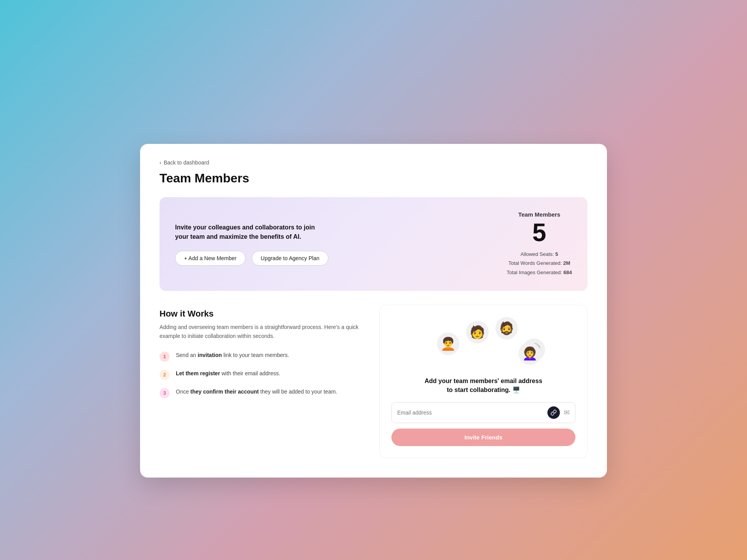 The height and width of the screenshot is (560, 747). Describe the element at coordinates (554, 413) in the screenshot. I see `copy-link-icon` at that location.